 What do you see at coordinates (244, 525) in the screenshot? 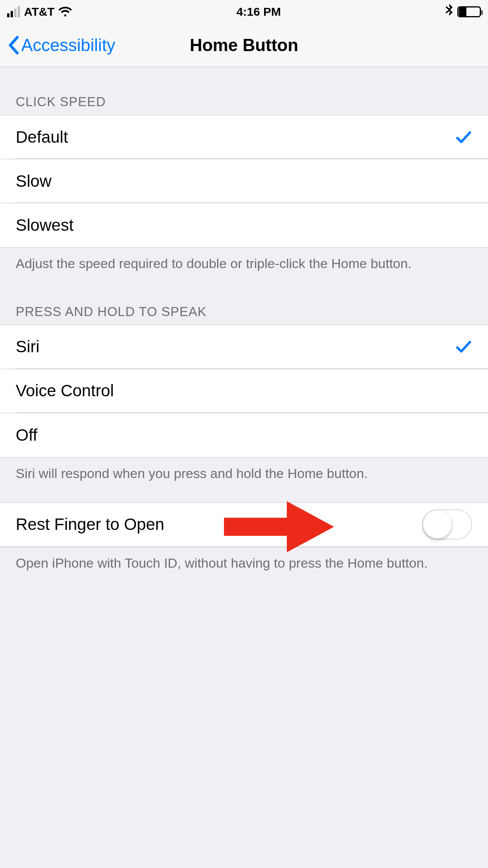
I see `group-rest-finger: Rest Finger to Open` at bounding box center [244, 525].